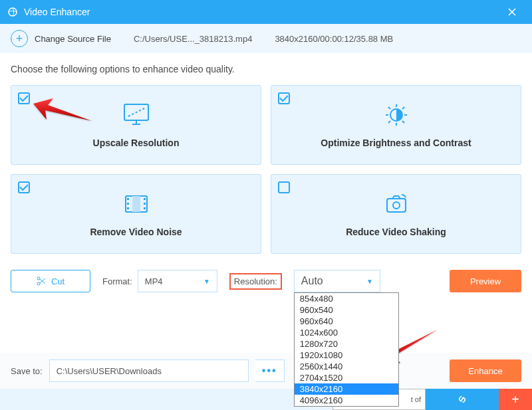  I want to click on resolution-option: 3840x2160, so click(346, 389).